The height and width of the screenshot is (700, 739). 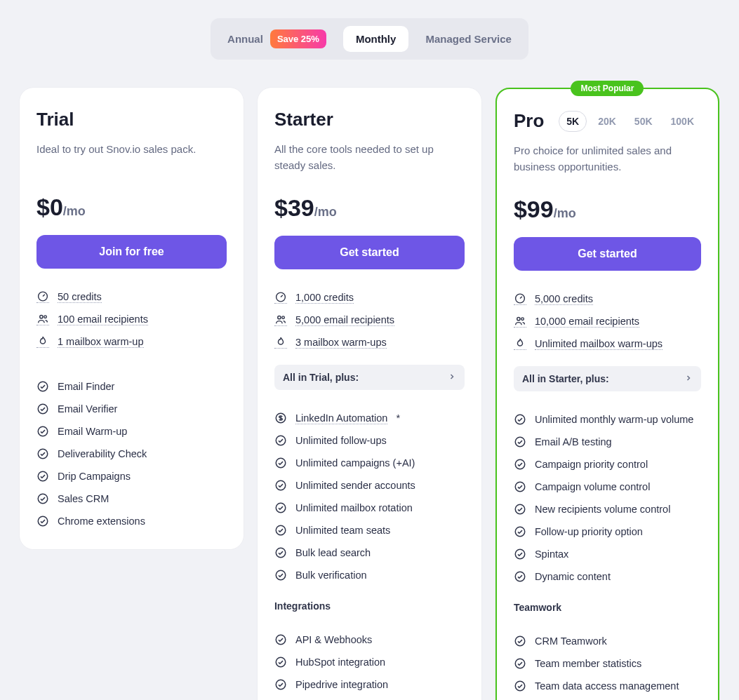 I want to click on popular-badge: Most Popular, so click(x=607, y=88).